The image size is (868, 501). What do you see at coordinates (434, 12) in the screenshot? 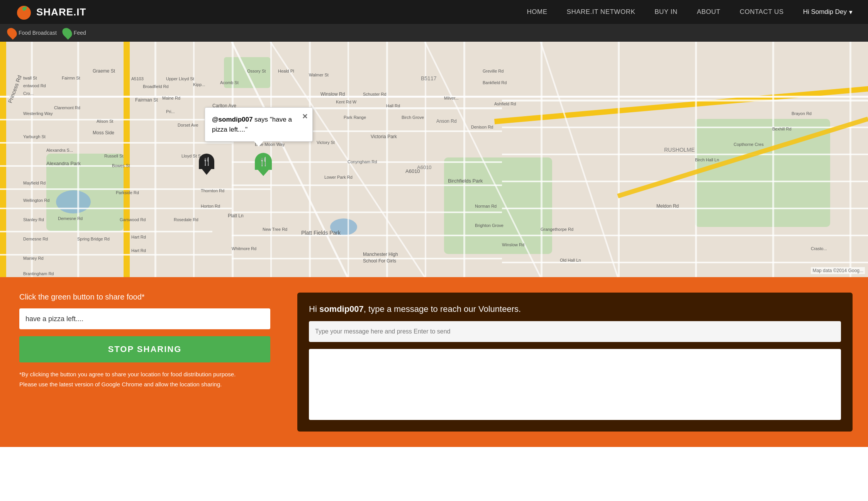
I see `header: SHARE.IT HOME SHARE.IT NETWORK BUY IN AB…` at bounding box center [434, 12].